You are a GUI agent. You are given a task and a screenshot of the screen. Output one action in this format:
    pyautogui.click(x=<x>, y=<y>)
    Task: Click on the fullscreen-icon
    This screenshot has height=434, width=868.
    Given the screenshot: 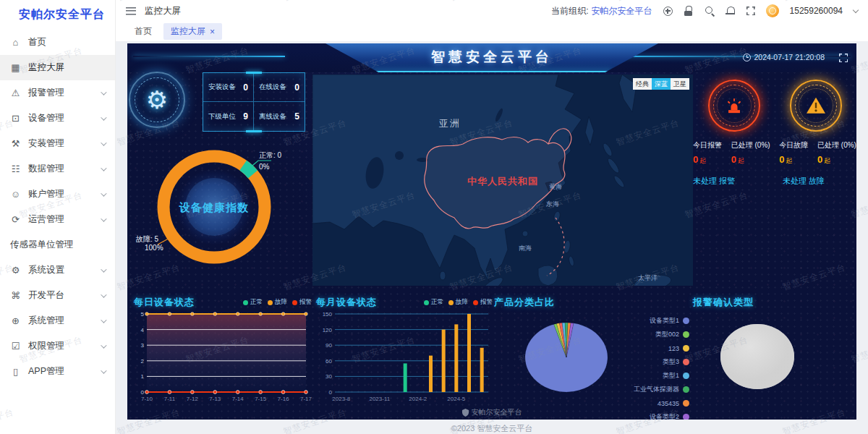 What is the action you would take?
    pyautogui.click(x=751, y=11)
    